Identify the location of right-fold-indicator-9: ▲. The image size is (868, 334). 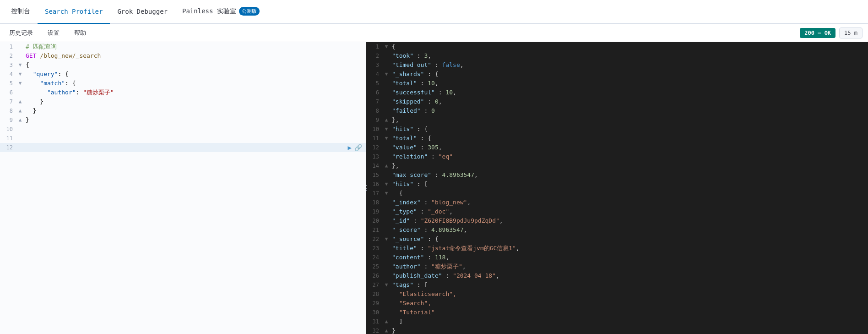
(386, 120).